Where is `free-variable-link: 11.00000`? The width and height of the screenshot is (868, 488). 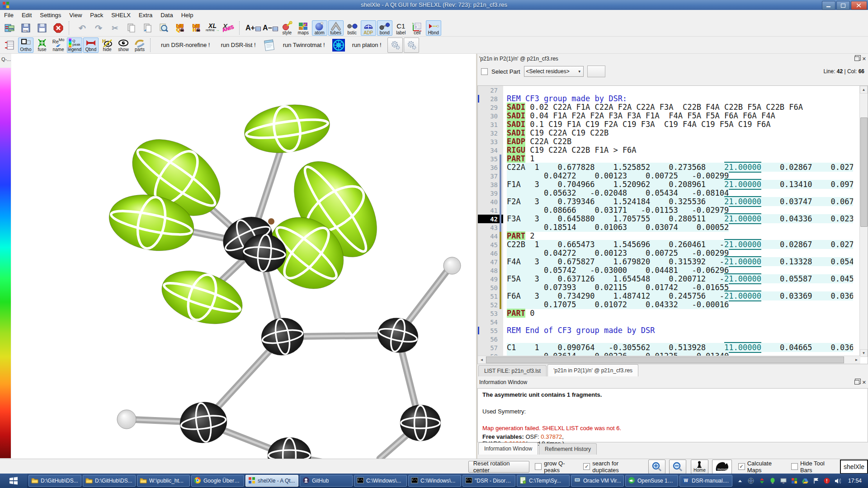 free-variable-link: 11.00000 is located at coordinates (743, 347).